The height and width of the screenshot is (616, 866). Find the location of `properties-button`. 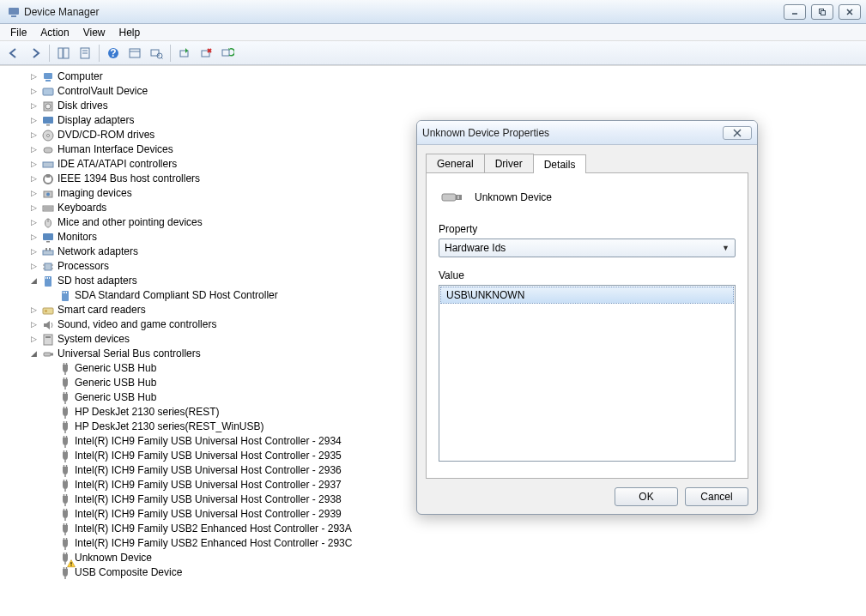

properties-button is located at coordinates (85, 53).